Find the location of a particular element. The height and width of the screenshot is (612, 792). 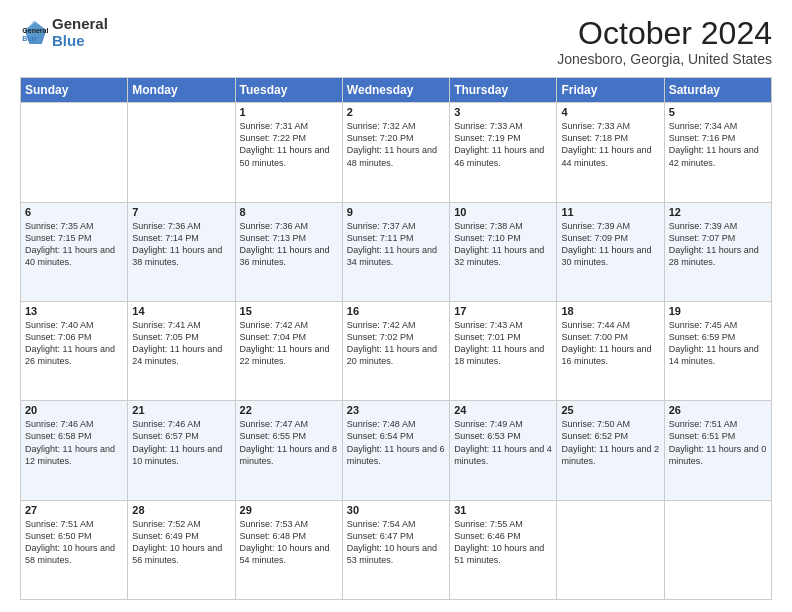

day-number: 5 is located at coordinates (718, 112).